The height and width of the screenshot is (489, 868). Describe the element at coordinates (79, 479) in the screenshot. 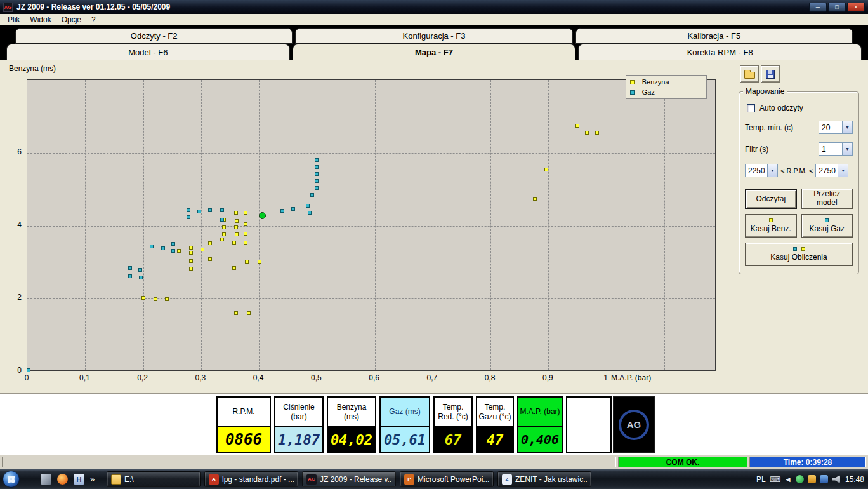

I see `quick-launch-app-icon` at that location.